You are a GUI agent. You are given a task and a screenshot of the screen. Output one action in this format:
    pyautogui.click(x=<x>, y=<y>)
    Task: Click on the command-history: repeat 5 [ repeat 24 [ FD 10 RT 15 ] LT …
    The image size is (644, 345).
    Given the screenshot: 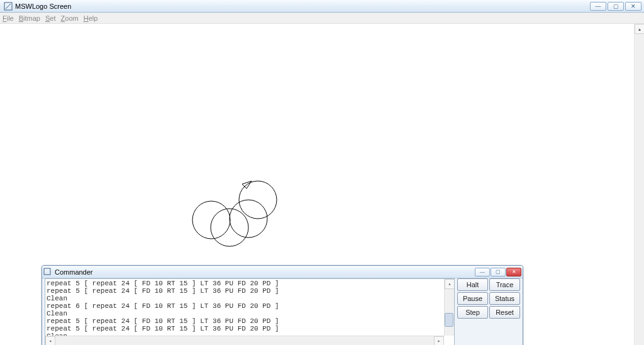 What is the action you would take?
    pyautogui.click(x=250, y=312)
    